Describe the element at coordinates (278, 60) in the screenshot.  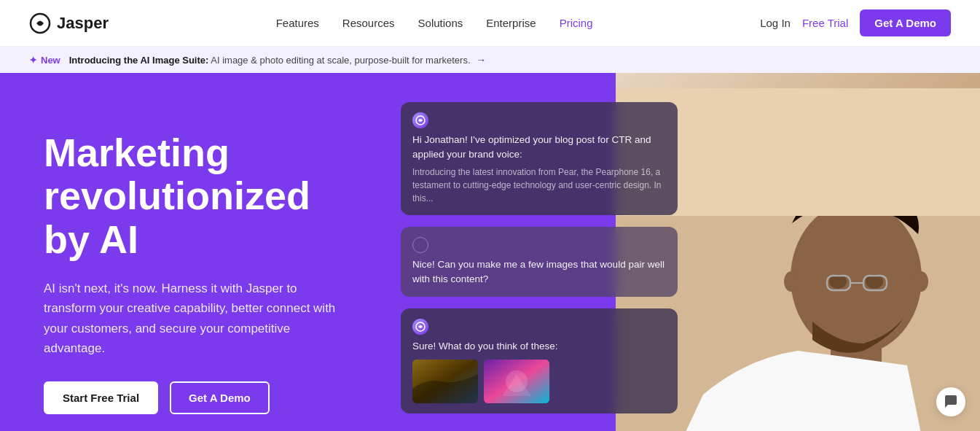
I see `announcement-text: Introducing the AI Image Suite: AI image…` at that location.